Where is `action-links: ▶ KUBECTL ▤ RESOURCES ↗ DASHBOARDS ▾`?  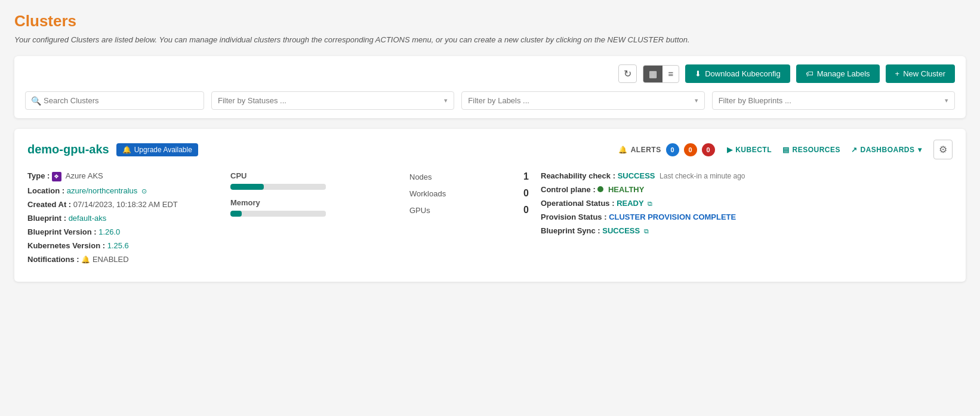 action-links: ▶ KUBECTL ▤ RESOURCES ↗ DASHBOARDS ▾ is located at coordinates (824, 150).